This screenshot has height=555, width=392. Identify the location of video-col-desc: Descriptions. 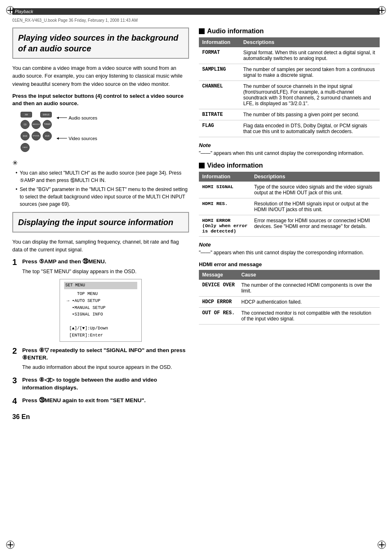
(315, 177).